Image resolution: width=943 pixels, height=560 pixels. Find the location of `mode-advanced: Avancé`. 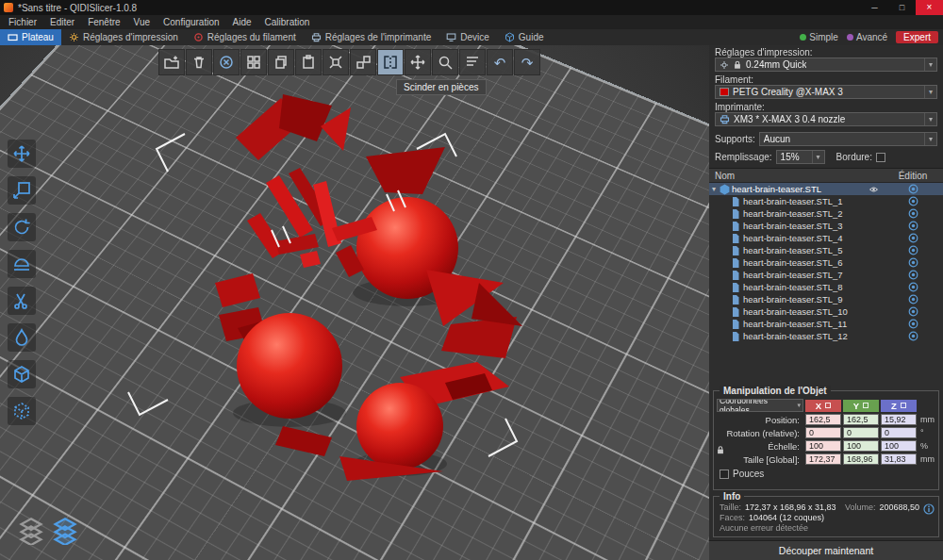

mode-advanced: Avancé is located at coordinates (868, 38).